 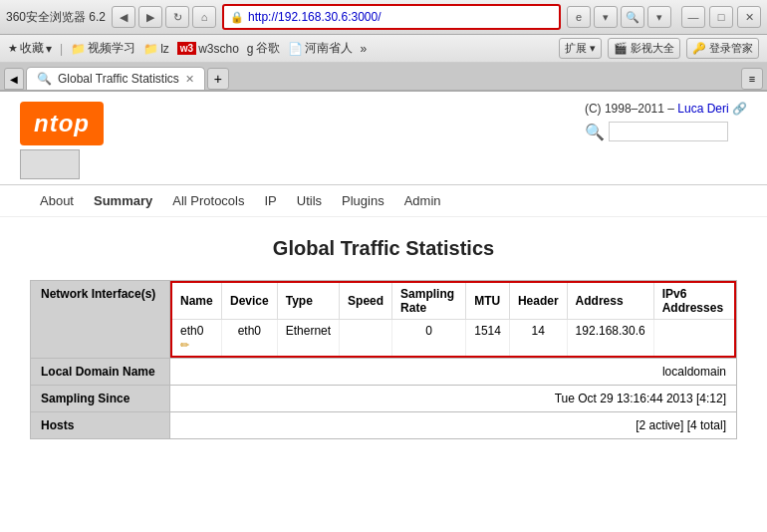 I want to click on bookmark-item: ★ 收藏 ▾, so click(x=30, y=48).